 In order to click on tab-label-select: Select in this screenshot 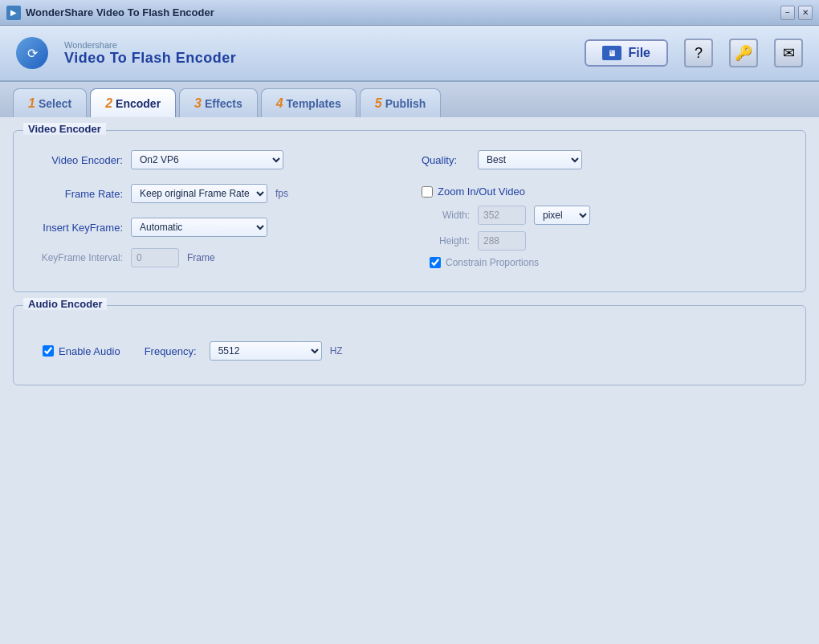, I will do `click(55, 104)`.